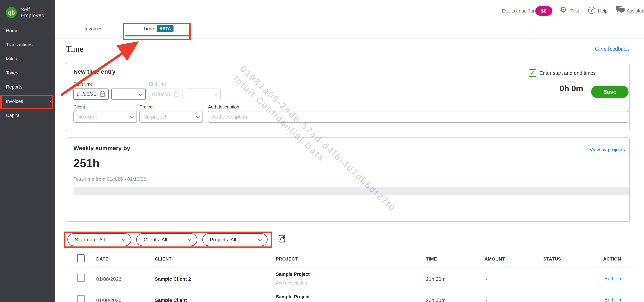  What do you see at coordinates (30, 12) in the screenshot?
I see `brand: qb Self-Employed` at bounding box center [30, 12].